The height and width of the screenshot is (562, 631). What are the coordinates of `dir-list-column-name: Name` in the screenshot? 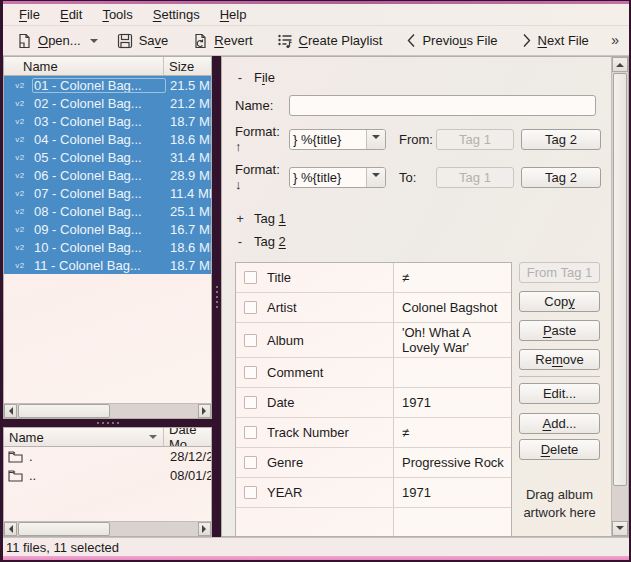 It's located at (84, 437).